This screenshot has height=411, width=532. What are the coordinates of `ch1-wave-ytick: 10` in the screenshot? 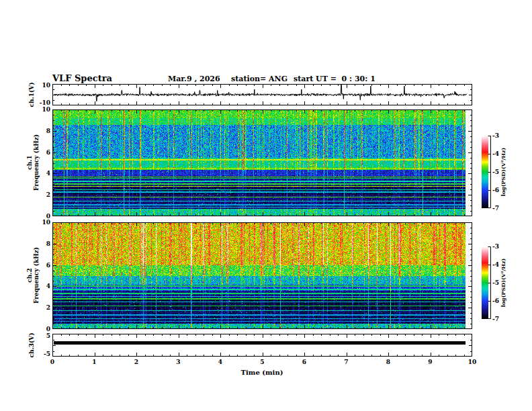 It's located at (46, 86).